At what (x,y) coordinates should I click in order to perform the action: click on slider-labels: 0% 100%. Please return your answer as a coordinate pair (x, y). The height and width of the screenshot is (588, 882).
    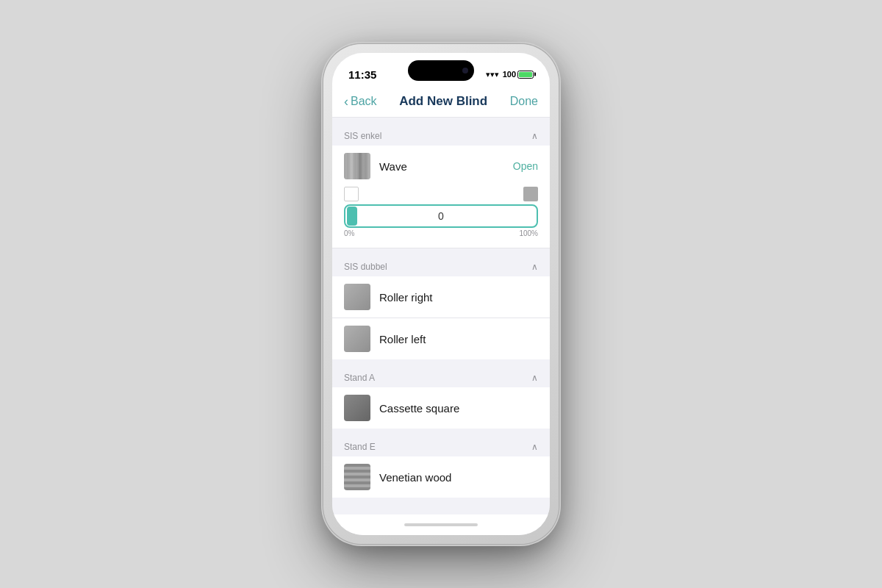
    Looking at the image, I should click on (441, 234).